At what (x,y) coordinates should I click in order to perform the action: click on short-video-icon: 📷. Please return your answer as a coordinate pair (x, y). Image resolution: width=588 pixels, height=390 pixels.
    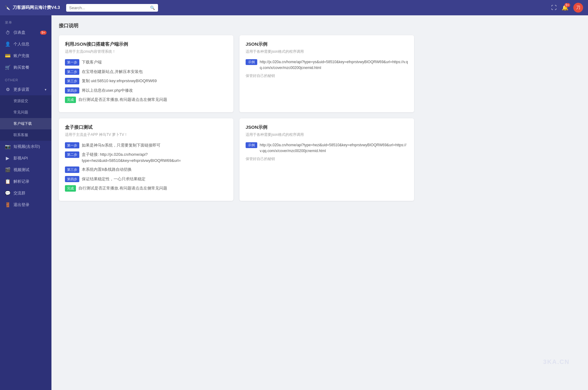
    Looking at the image, I should click on (8, 147).